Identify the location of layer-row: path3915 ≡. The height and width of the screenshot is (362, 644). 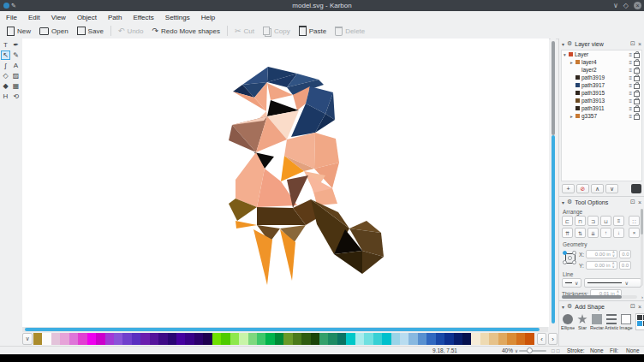
(601, 92).